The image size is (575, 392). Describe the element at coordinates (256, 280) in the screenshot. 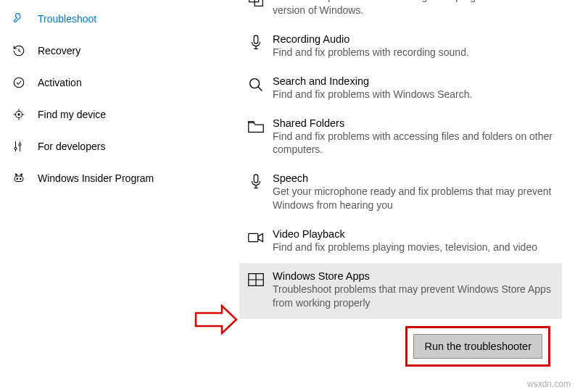

I see `apps-grid-icon` at that location.